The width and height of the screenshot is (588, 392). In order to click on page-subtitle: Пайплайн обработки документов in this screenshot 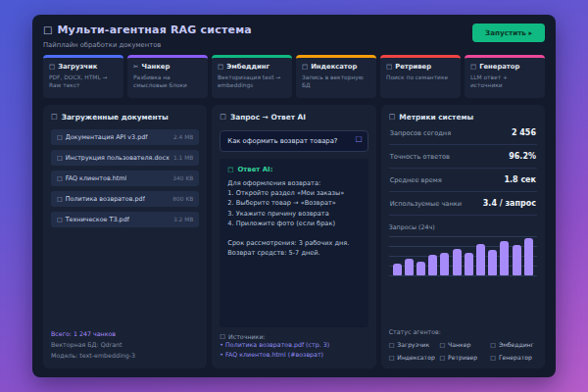, I will do `click(147, 45)`.